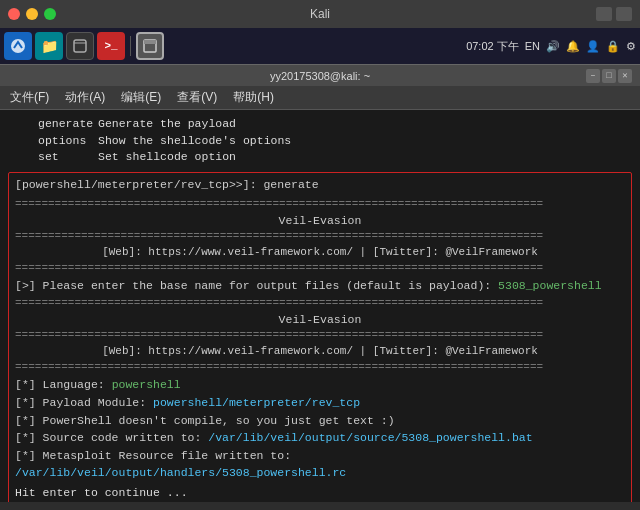 The width and height of the screenshot is (640, 510). I want to click on cmd-name-set: set, so click(53, 158).